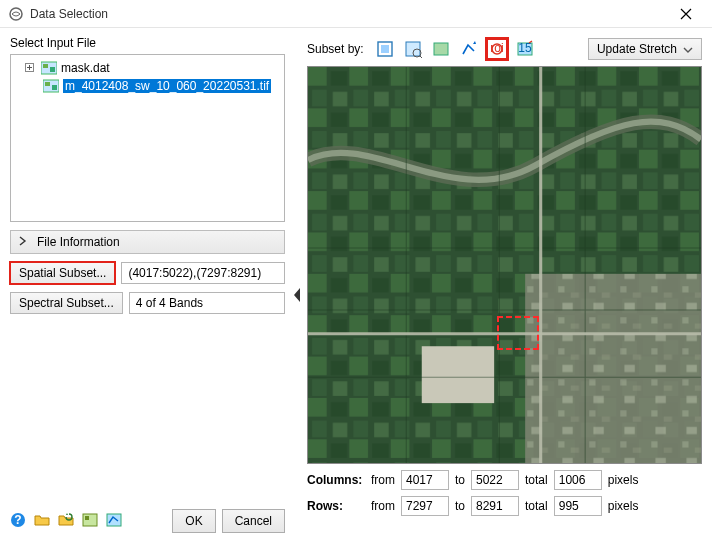 This screenshot has height=539, width=712. What do you see at coordinates (504, 49) in the screenshot?
I see `right-toolbar: Subset by: roi 15 Update Stretch` at bounding box center [504, 49].